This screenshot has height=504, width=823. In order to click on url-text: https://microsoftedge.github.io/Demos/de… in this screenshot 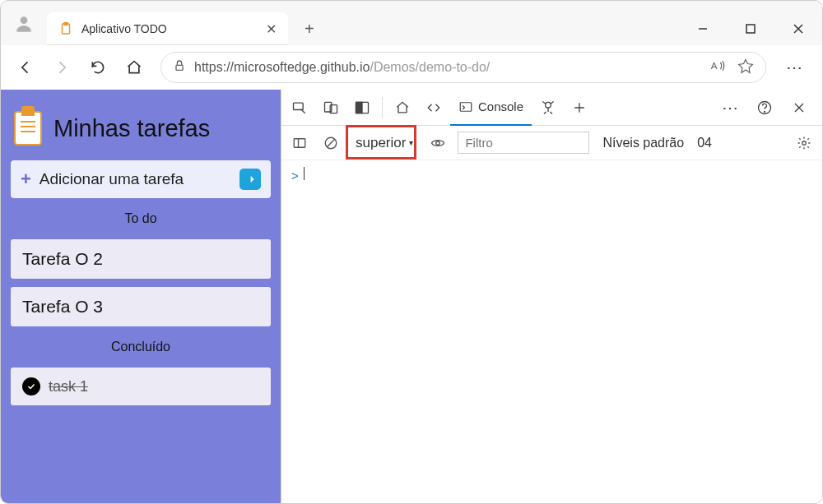, I will do `click(448, 67)`.